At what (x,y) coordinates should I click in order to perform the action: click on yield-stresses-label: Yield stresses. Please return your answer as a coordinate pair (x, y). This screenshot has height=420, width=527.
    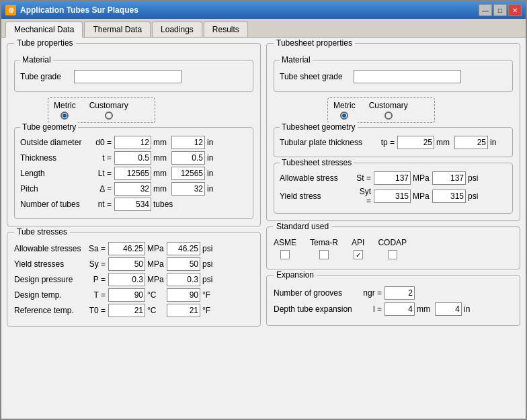
    Looking at the image, I should click on (51, 264).